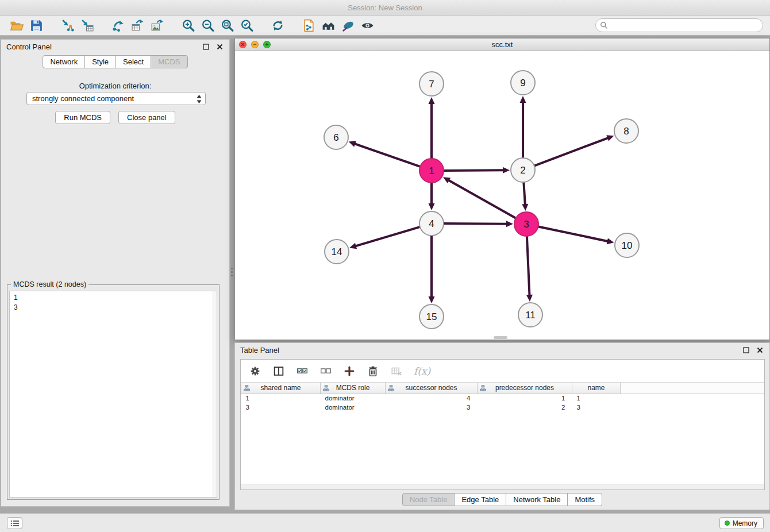 Image resolution: width=770 pixels, height=532 pixels. What do you see at coordinates (227, 25) in the screenshot?
I see `zoom-fit-button` at bounding box center [227, 25].